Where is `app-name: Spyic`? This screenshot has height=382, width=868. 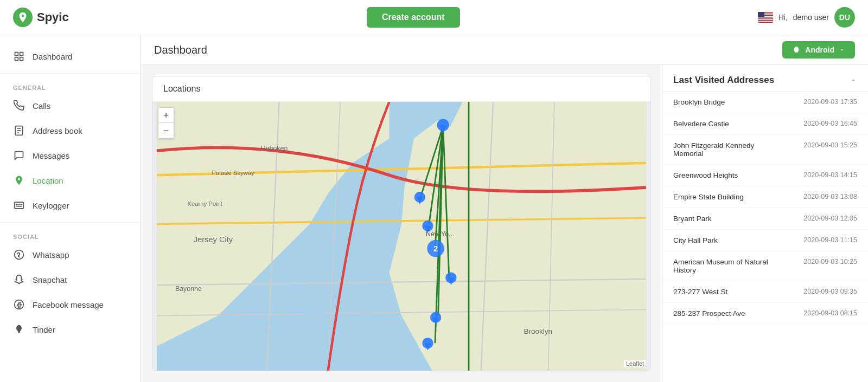 app-name: Spyic is located at coordinates (53, 17).